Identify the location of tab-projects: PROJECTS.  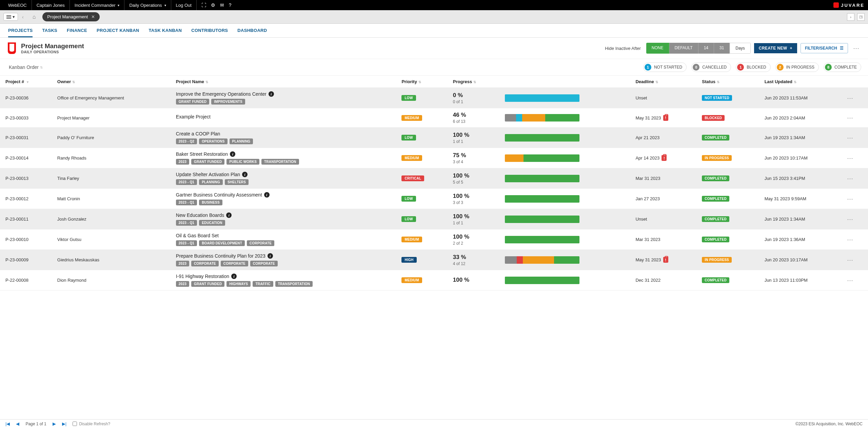
(20, 33).